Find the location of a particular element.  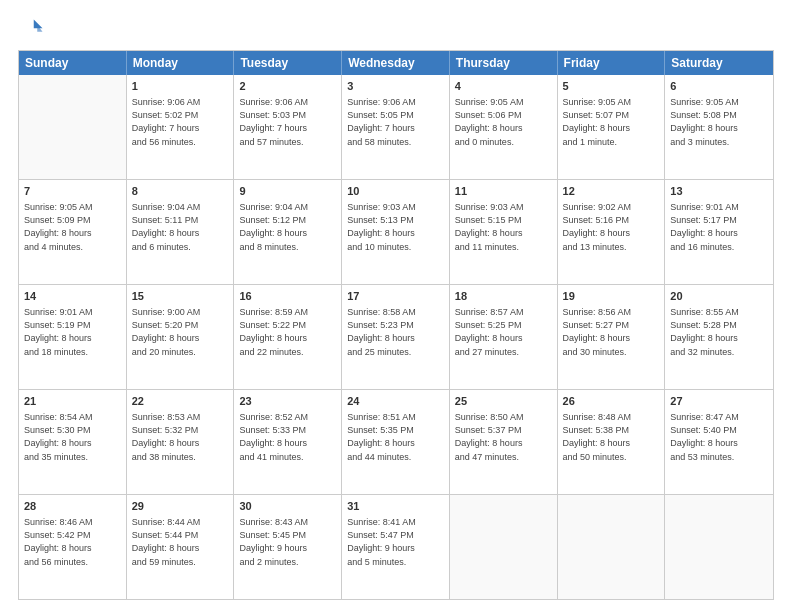

day-cell-17: 17Sunrise: 8:58 AM Sunset: 5:23 PM Dayli… is located at coordinates (396, 337).